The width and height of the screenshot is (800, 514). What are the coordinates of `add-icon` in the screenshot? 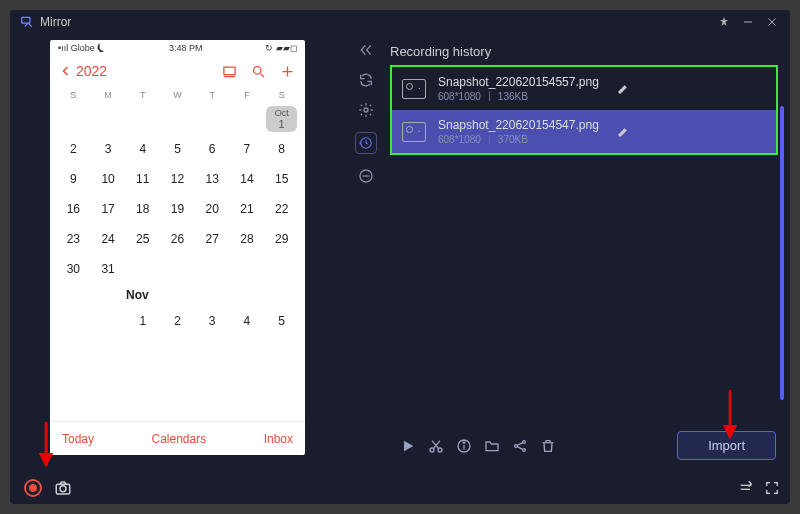 It's located at (288, 72).